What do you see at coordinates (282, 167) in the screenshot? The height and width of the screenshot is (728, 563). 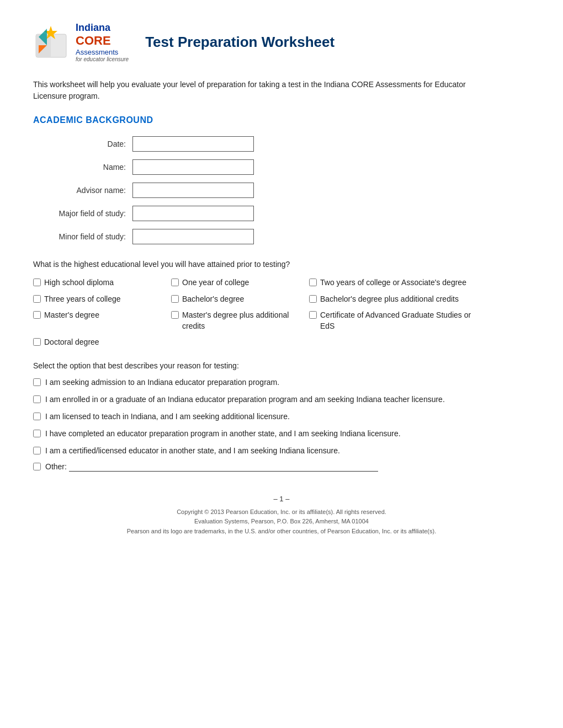 I see `name-row: Name:` at bounding box center [282, 167].